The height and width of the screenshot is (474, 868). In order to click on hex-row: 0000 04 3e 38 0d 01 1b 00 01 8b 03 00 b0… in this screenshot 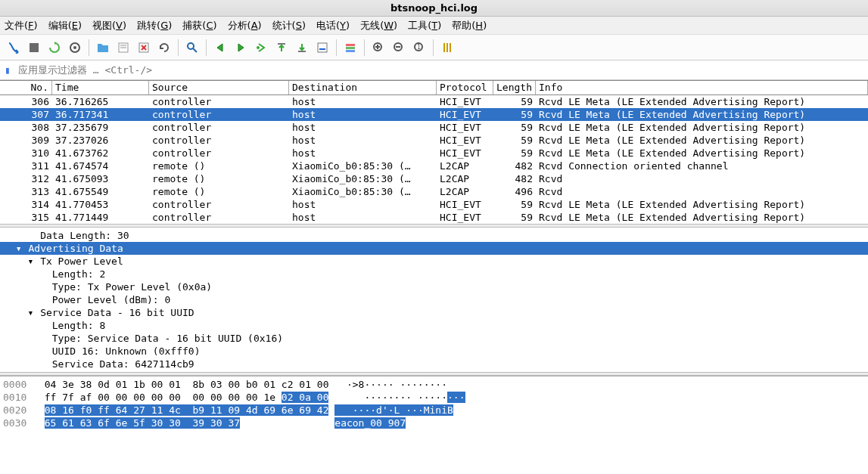, I will do `click(434, 384)`.